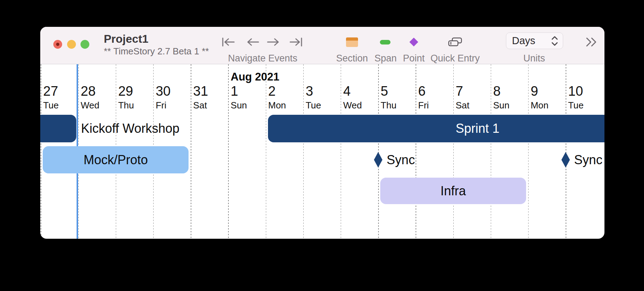  What do you see at coordinates (234, 91) in the screenshot?
I see `day-number-label: 1` at bounding box center [234, 91].